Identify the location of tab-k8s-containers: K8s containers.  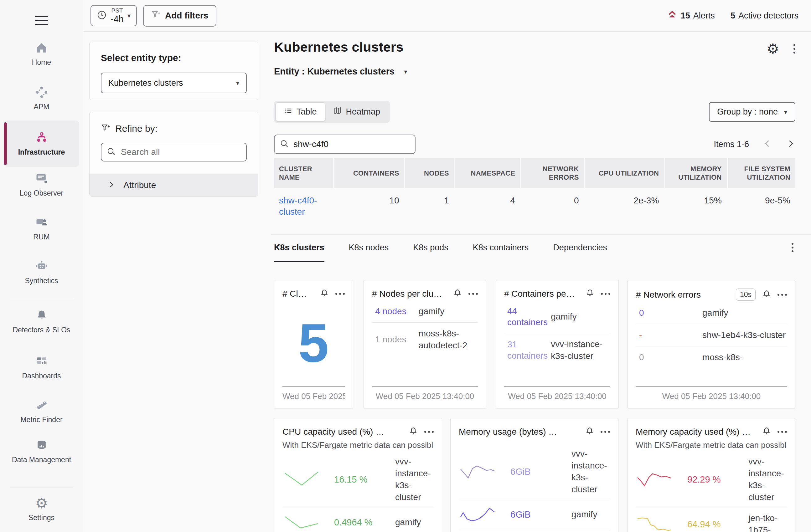
(501, 253).